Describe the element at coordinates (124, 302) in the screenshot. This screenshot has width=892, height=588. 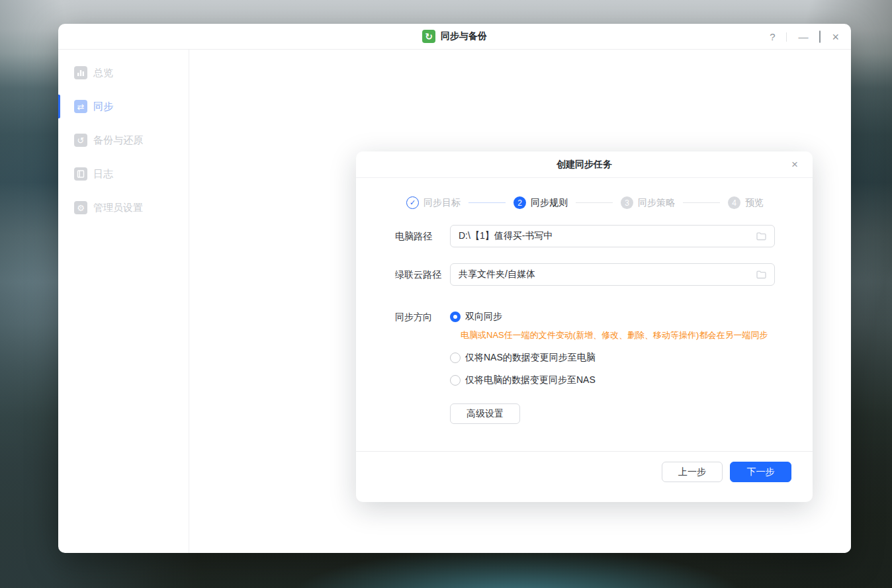
I see `sidebar: 总览 ⇄ 同步 ↺ 备份与还原 日志` at that location.